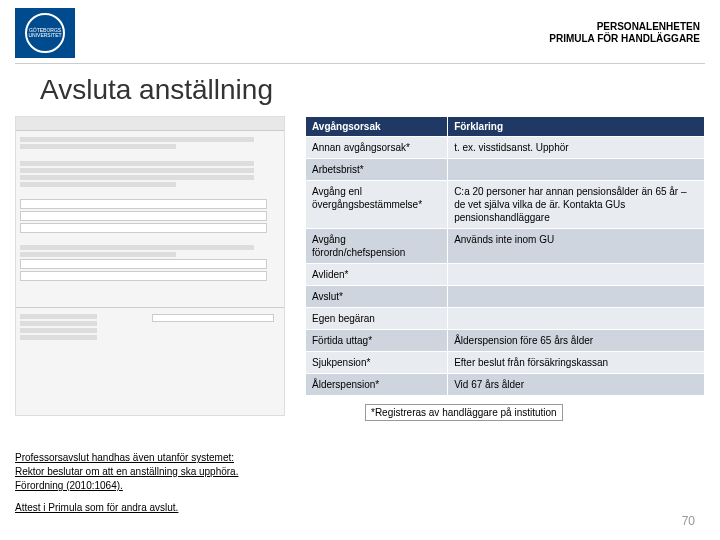 Image resolution: width=720 pixels, height=540 pixels. Describe the element at coordinates (360, 32) in the screenshot. I see `header: GÖTEBORGS UNIVERSITET PERSONALENHETEN PR…` at that location.